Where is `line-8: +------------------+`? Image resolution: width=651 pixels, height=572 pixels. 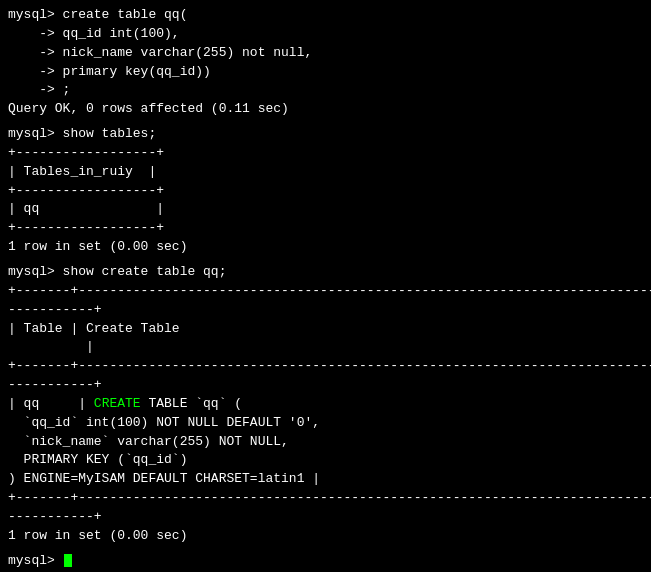 line-8: +------------------+ is located at coordinates (326, 154).